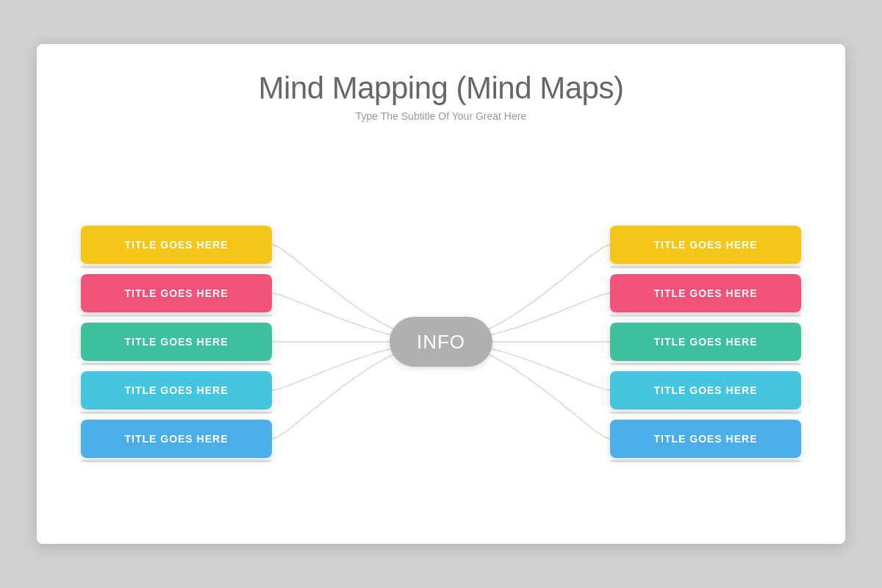 This screenshot has width=882, height=588. Describe the element at coordinates (706, 245) in the screenshot. I see `right-node-1: TITLE GOES HERE` at that location.